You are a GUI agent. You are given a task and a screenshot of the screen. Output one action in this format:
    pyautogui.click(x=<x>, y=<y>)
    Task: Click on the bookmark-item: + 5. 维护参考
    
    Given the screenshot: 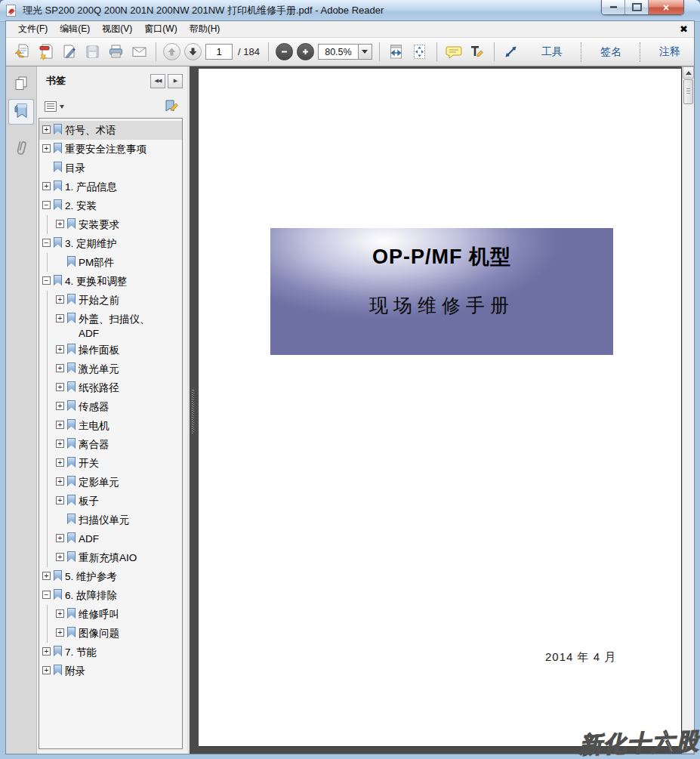 What is the action you would take?
    pyautogui.click(x=110, y=577)
    